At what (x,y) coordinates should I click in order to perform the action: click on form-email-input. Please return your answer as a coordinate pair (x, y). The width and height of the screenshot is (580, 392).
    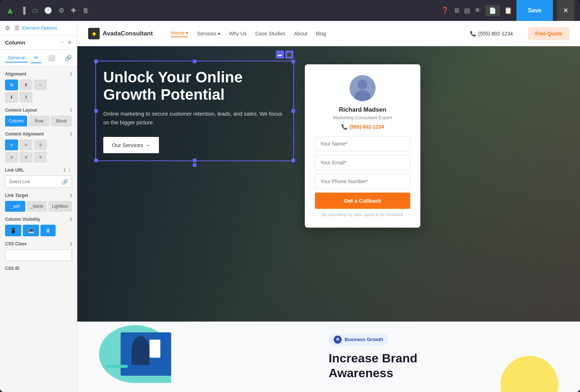
    Looking at the image, I should click on (363, 163).